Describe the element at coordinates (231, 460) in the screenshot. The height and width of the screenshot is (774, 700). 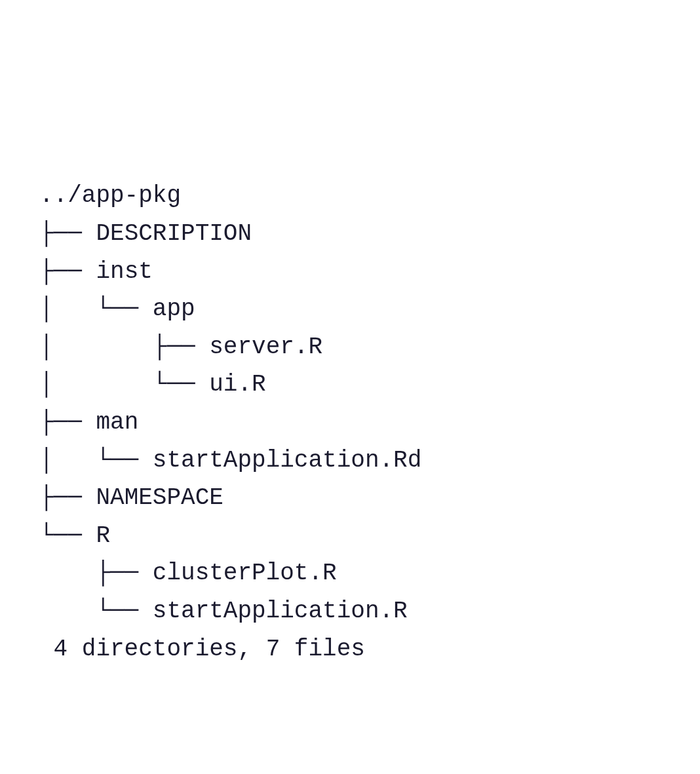
I see `tree-entry: │ └── startApplication.Rd` at that location.